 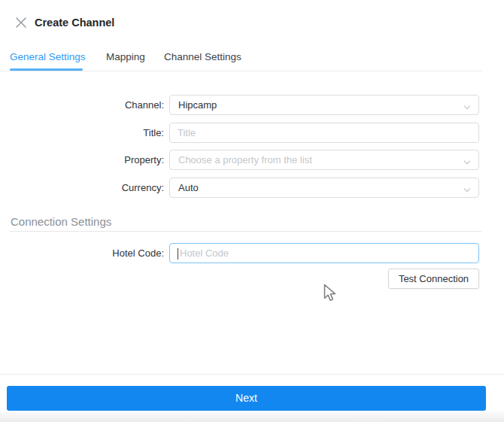 What do you see at coordinates (324, 132) in the screenshot?
I see `title-input` at bounding box center [324, 132].